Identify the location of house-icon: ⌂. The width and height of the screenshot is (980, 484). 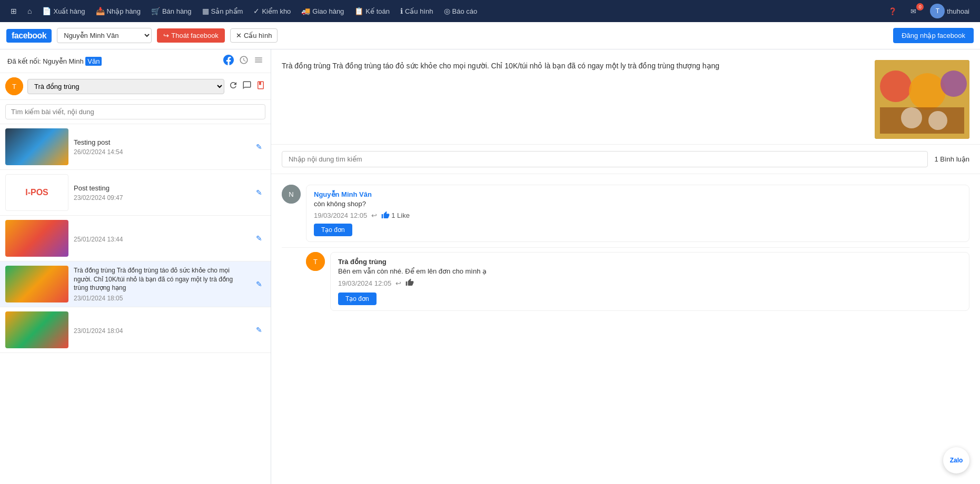
(29, 11).